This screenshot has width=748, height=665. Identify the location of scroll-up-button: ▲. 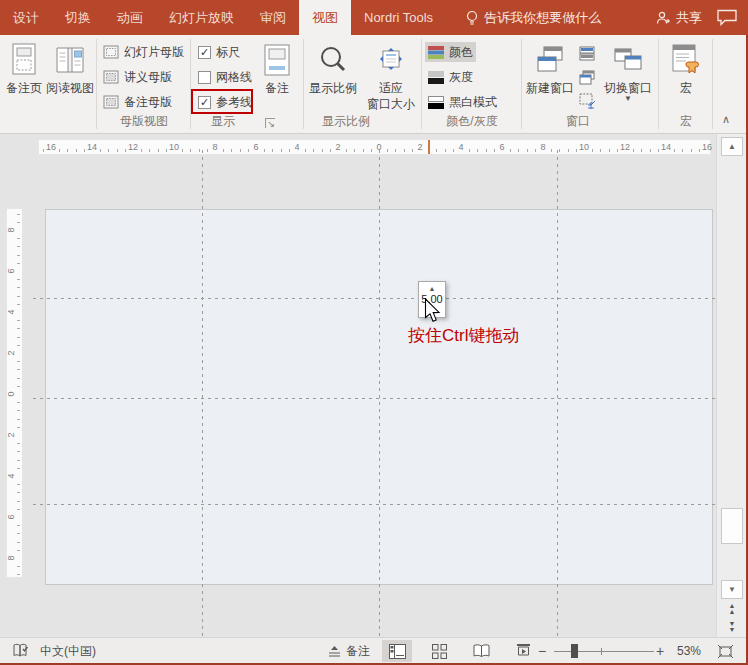
(732, 146).